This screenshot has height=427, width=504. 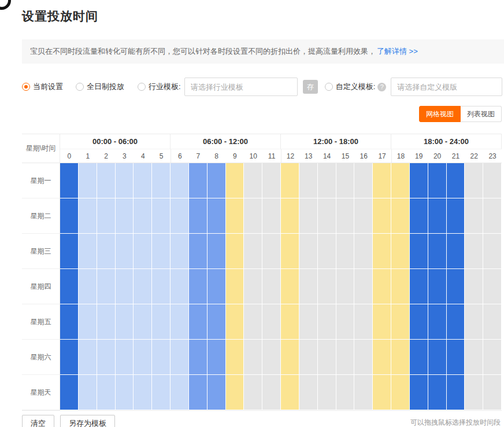 What do you see at coordinates (474, 156) in the screenshot?
I see `hour-header: 22` at bounding box center [474, 156].